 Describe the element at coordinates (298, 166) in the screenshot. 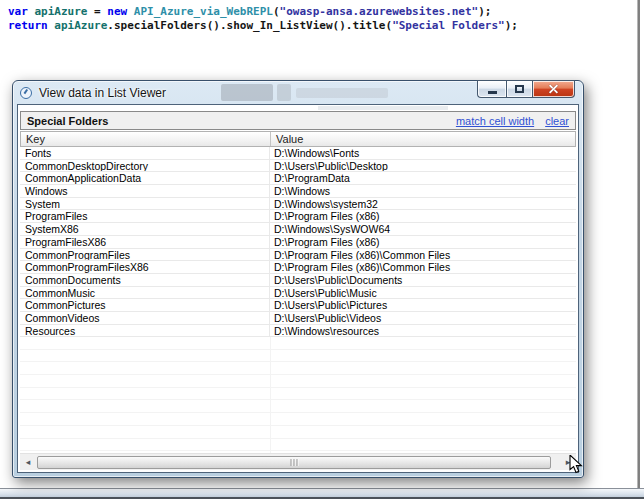

I see `table-row: CommonDesktopDirectoryD:\Users\Public\De…` at that location.